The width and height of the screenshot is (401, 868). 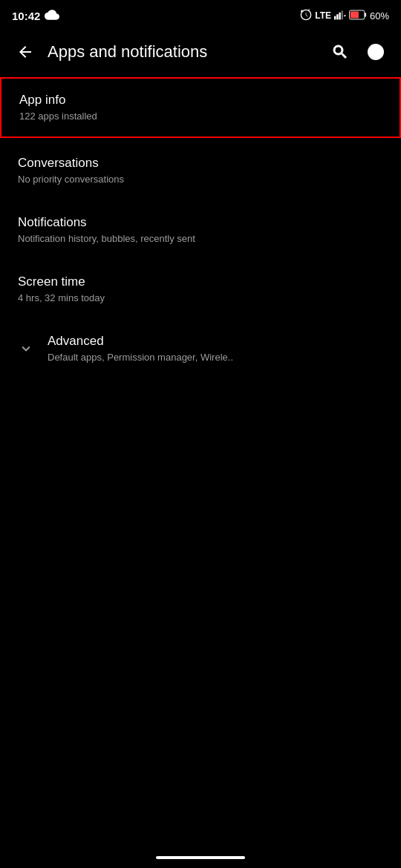 What do you see at coordinates (36, 16) in the screenshot?
I see `status-bar-left: 10:42` at bounding box center [36, 16].